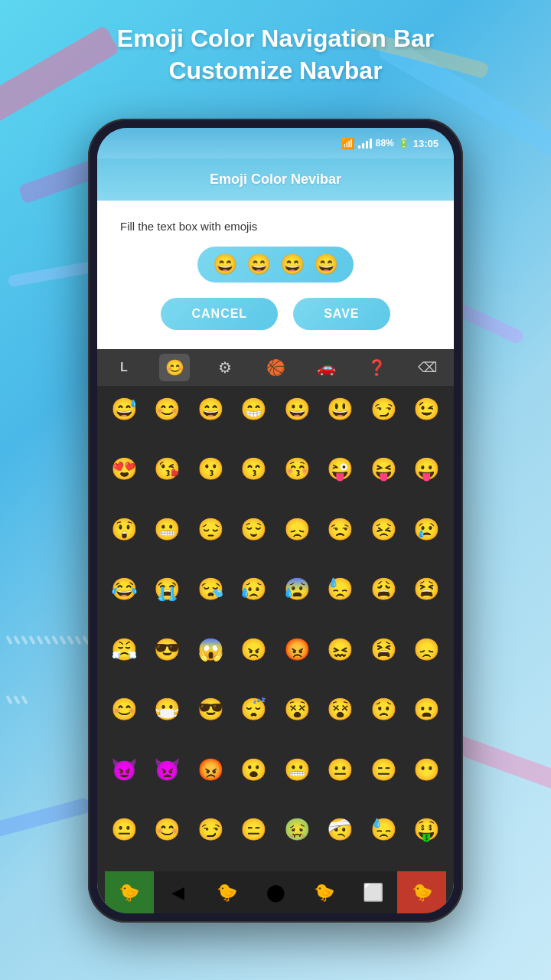 The image size is (551, 980). What do you see at coordinates (404, 143) in the screenshot?
I see `battery-icon: 🔋` at bounding box center [404, 143].